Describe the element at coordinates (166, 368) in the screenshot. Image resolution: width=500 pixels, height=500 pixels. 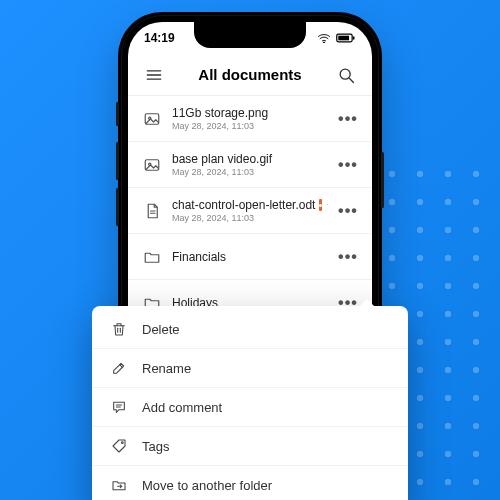
I see `menu-item-label: Rename` at that location.